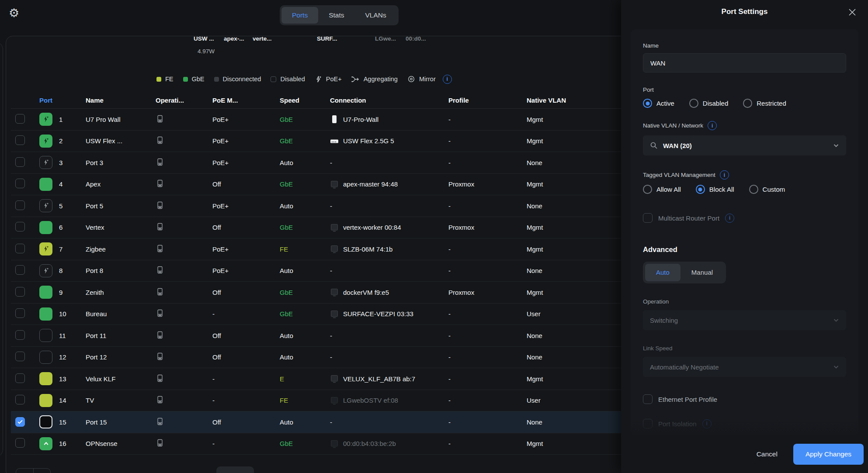 This screenshot has height=473, width=868. Describe the element at coordinates (165, 79) in the screenshot. I see `legend-item: FE` at that location.